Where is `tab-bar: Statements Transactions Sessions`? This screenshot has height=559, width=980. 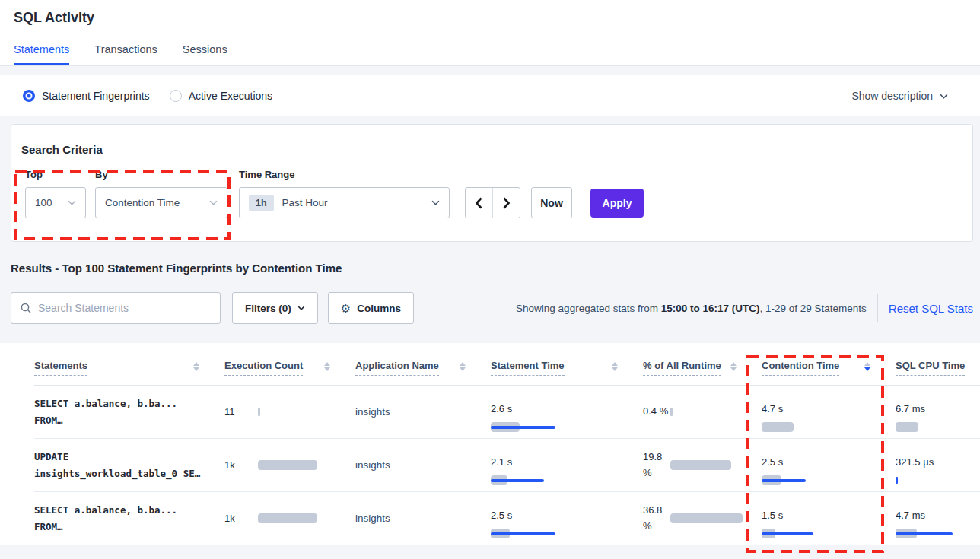
tab-bar: Statements Transactions Sessions is located at coordinates (490, 55).